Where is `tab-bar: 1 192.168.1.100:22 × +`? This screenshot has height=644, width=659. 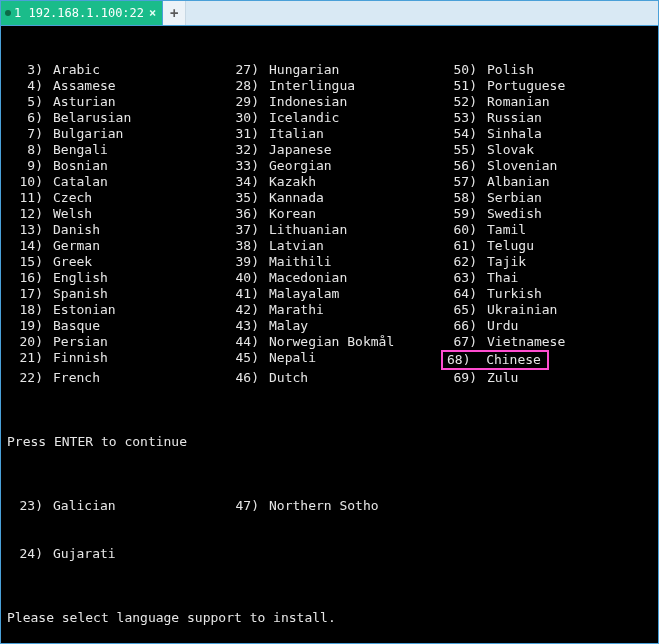
tab-bar: 1 192.168.1.100:22 × + is located at coordinates (330, 14).